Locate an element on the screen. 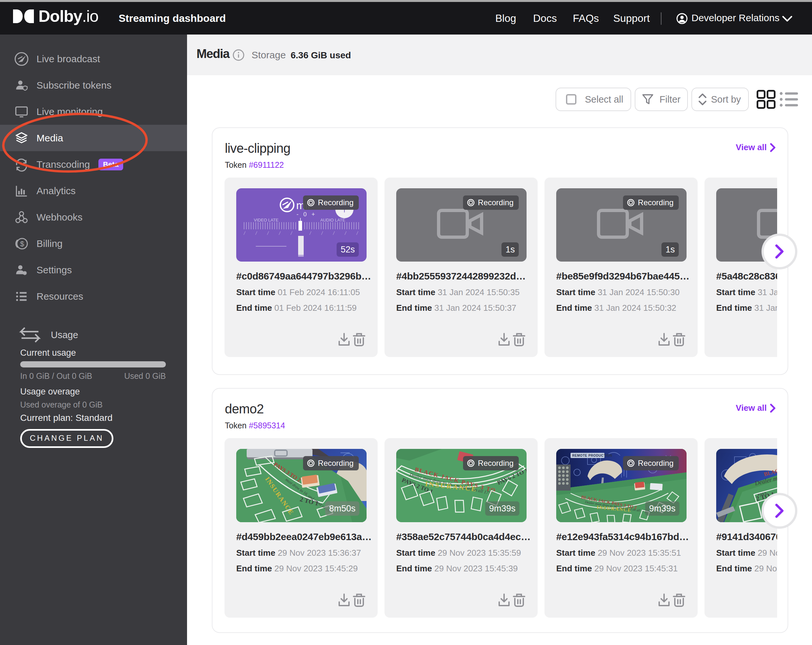 This screenshot has height=645, width=812. svg-text: VIDEO LATE is located at coordinates (266, 220).